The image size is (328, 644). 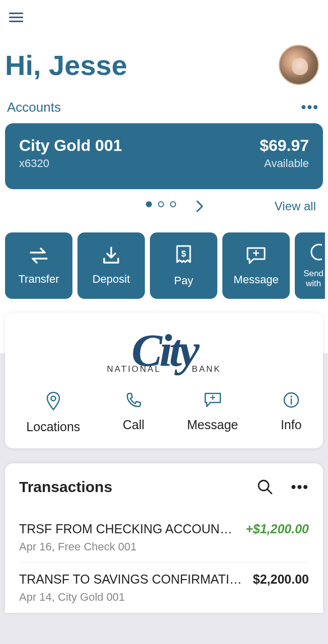 What do you see at coordinates (134, 413) in the screenshot?
I see `call-button: Call` at bounding box center [134, 413].